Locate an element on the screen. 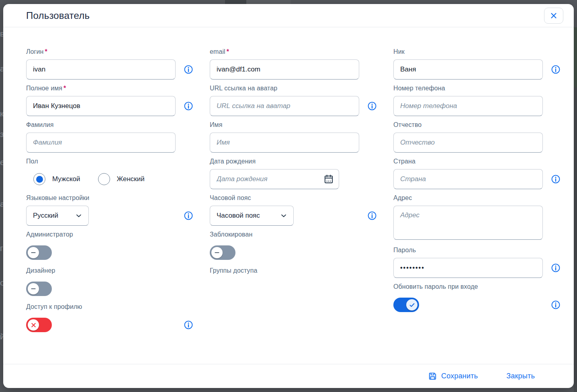  field-timezone: Часовой пояс Часовой пояс is located at coordinates (284, 210).